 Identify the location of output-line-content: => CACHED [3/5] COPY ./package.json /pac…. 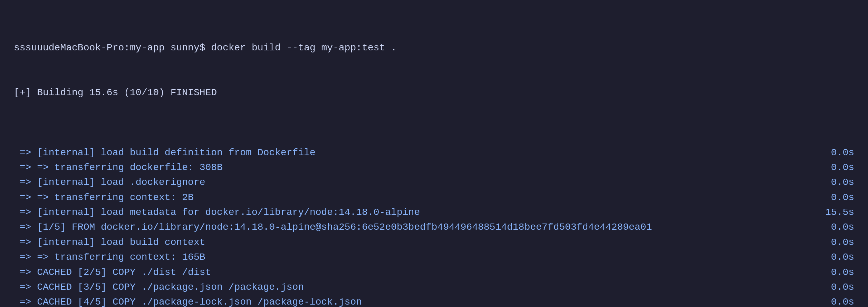
(413, 287).